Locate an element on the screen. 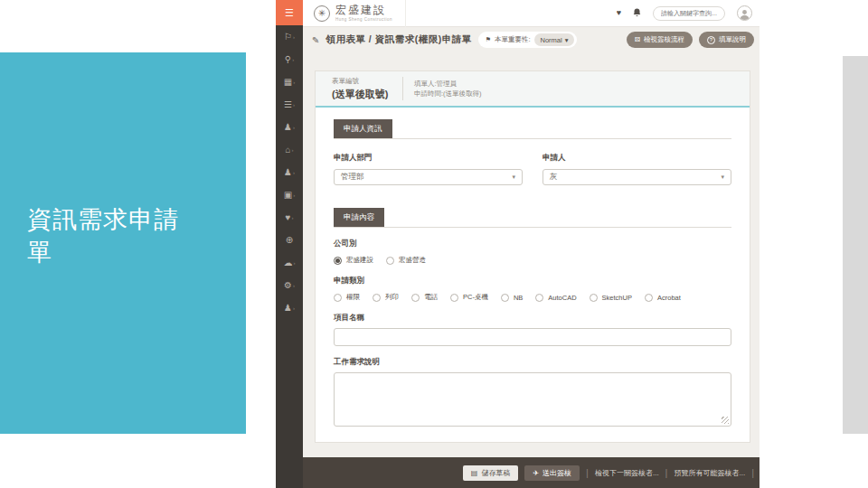 This screenshot has height=488, width=868. sidebar-item-building: ⌂ › is located at coordinates (289, 150).